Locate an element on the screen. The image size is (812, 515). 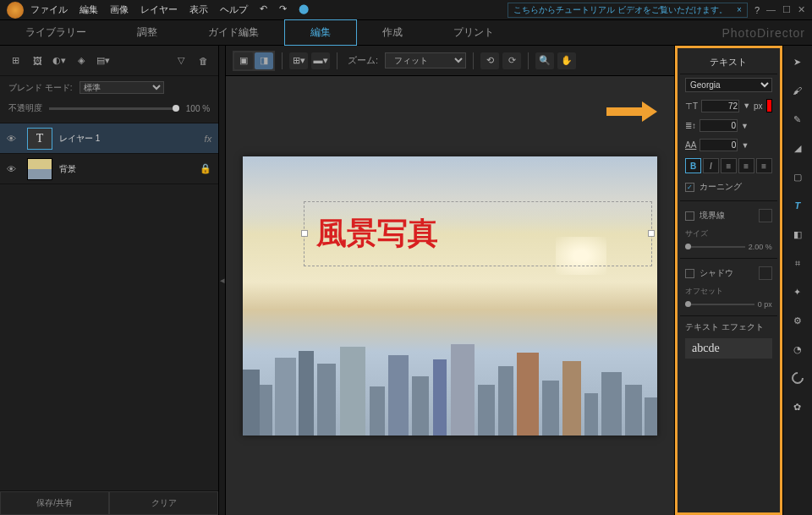
eraser-tool-icon: ◢ is located at coordinates (798, 148).